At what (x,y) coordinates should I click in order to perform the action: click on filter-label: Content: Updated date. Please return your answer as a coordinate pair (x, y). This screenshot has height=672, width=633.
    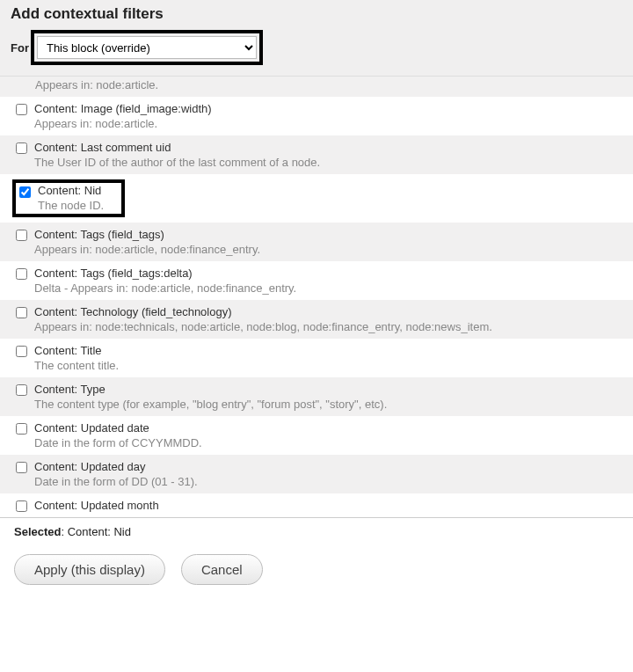
    Looking at the image, I should click on (329, 427).